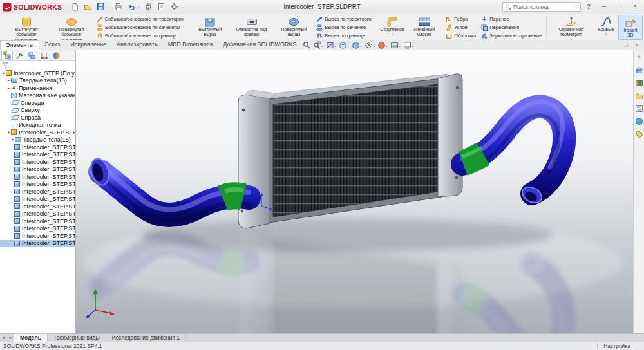 The height and width of the screenshot is (350, 644). I want to click on boundary-cut-button: Вырез по границе, so click(344, 36).